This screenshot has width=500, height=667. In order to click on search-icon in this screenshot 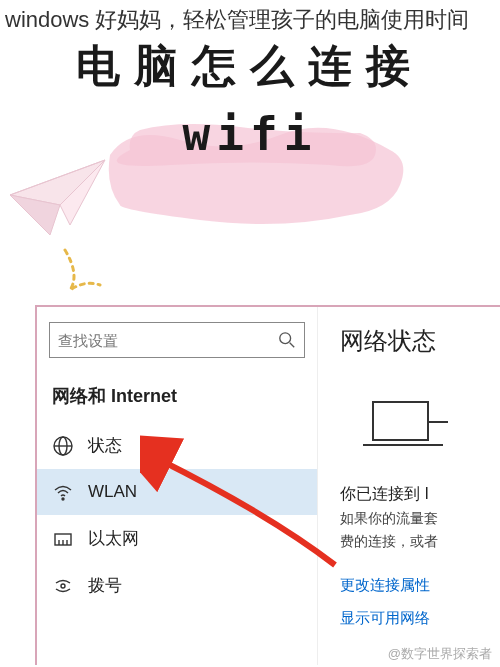, I will do `click(287, 340)`.